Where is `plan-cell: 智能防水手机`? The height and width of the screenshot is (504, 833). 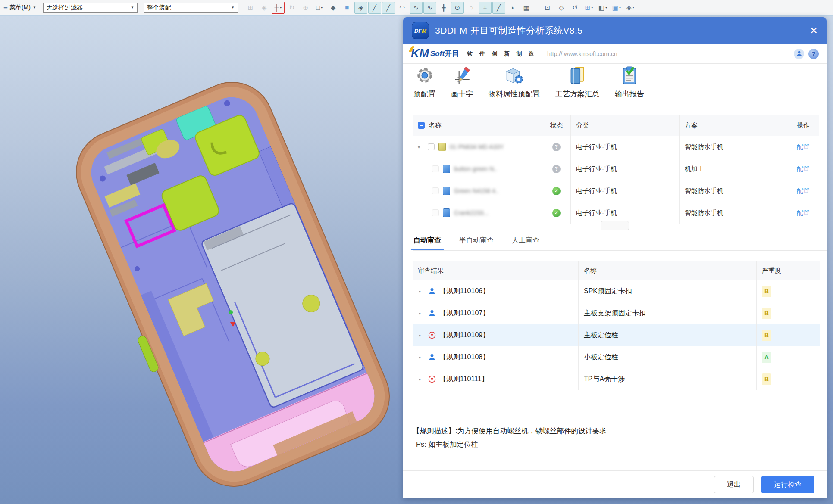 plan-cell: 智能防水手机 is located at coordinates (733, 191).